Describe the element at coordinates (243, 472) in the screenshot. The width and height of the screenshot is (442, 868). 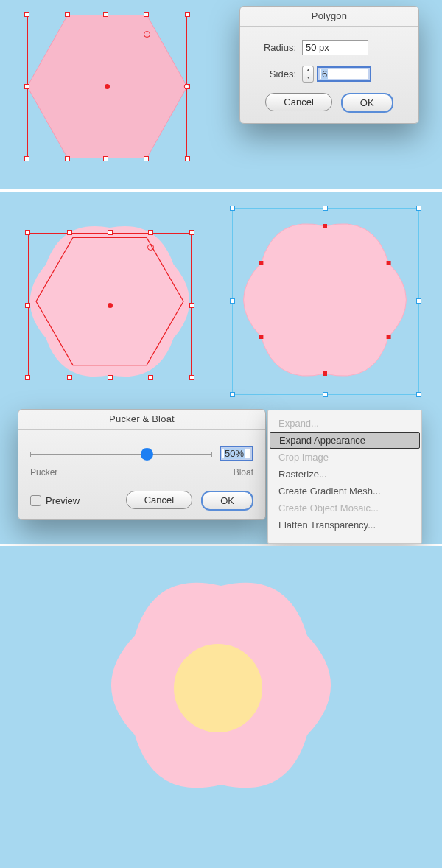
I see `bloat-label: Bloat` at that location.